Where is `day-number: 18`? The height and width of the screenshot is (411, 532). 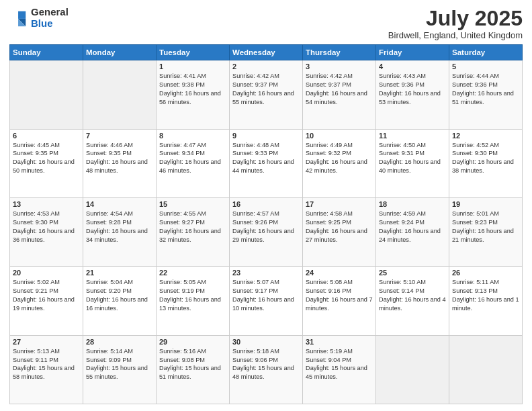 day-number: 18 is located at coordinates (412, 204).